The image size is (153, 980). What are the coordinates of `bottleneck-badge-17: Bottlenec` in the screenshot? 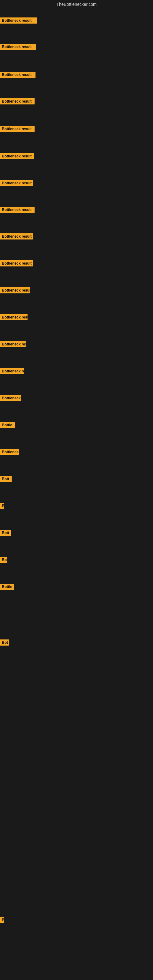 It's located at (10, 452).